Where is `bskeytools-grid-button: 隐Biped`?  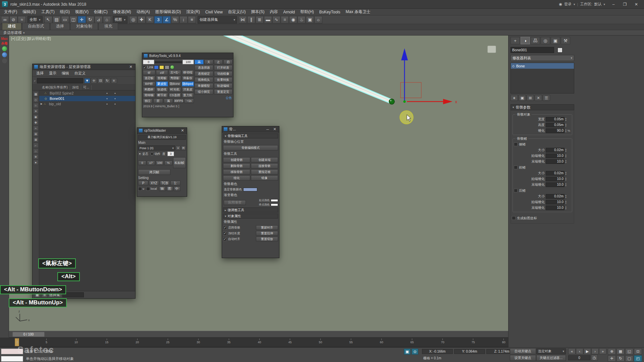 bskeytools-grid-button: 隐Biped is located at coordinates (188, 84).